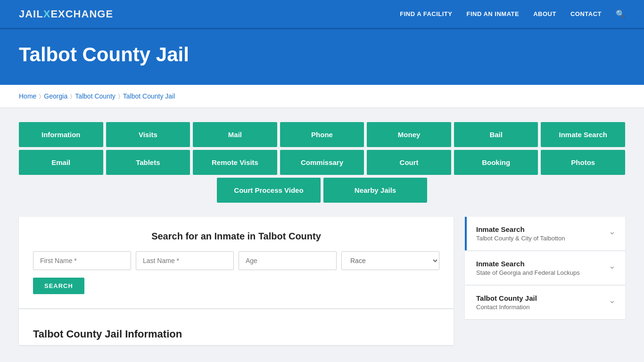 This screenshot has height=362, width=644. What do you see at coordinates (426, 14) in the screenshot?
I see `nav-find-facility: FIND A FACILITY` at bounding box center [426, 14].